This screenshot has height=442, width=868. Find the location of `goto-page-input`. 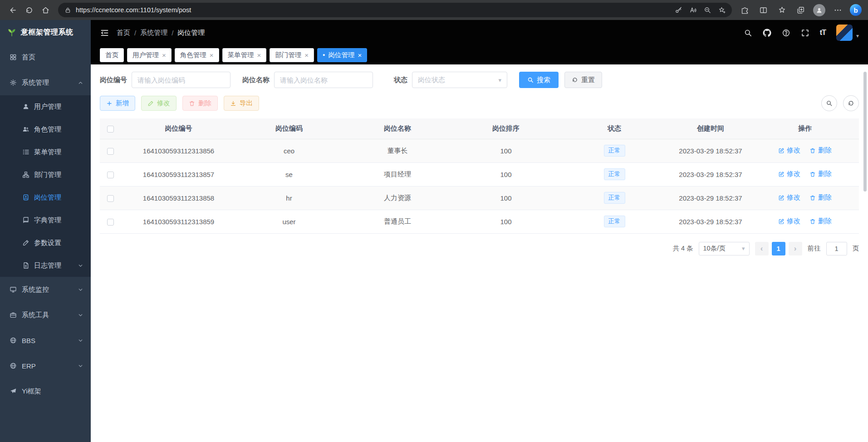

goto-page-input is located at coordinates (837, 249).